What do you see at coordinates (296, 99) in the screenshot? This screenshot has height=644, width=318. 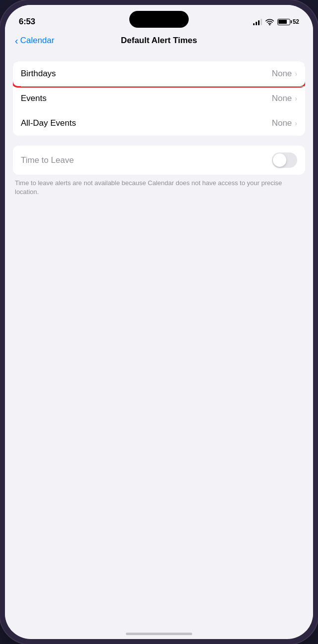 I see `events-chevron-icon: ›` at bounding box center [296, 99].